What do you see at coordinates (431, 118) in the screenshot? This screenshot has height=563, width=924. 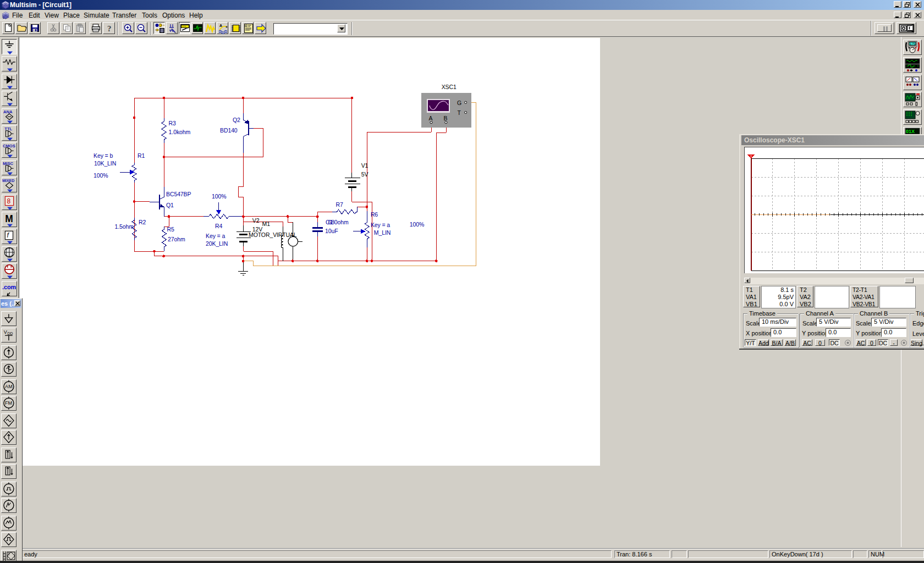 I see `svg-text: A` at bounding box center [431, 118].